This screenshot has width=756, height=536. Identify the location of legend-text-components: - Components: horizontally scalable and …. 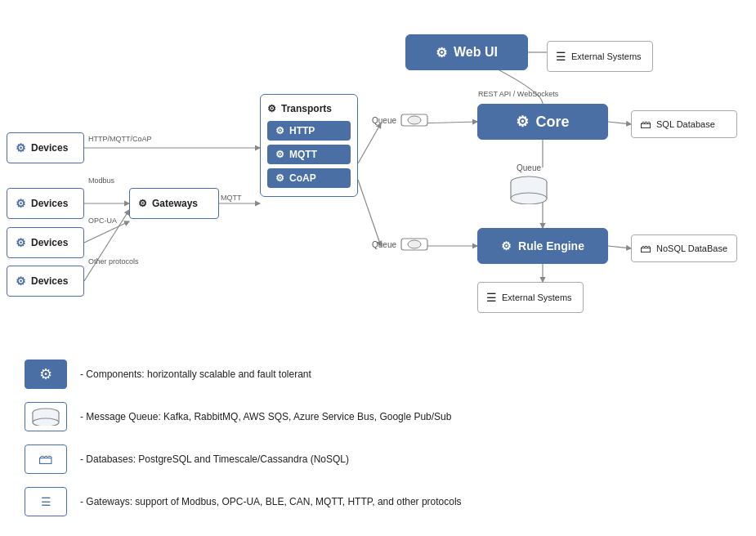
(196, 374).